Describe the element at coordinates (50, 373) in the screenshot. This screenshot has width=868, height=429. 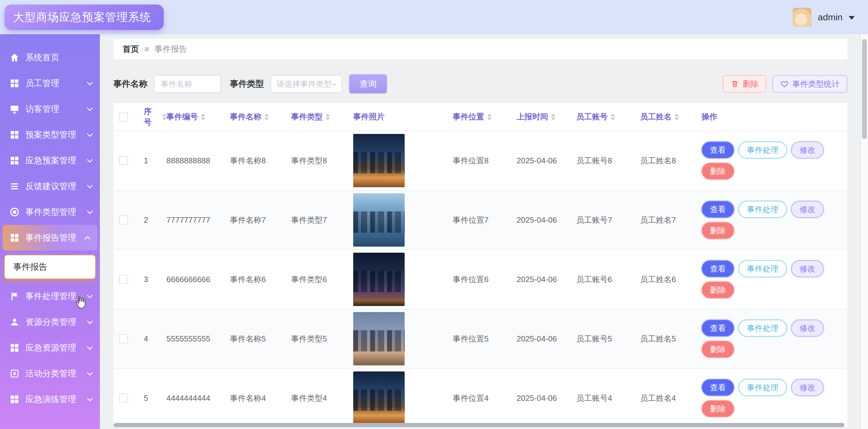
I see `sidebar-item-活动分类管理: 活动分类管理` at that location.